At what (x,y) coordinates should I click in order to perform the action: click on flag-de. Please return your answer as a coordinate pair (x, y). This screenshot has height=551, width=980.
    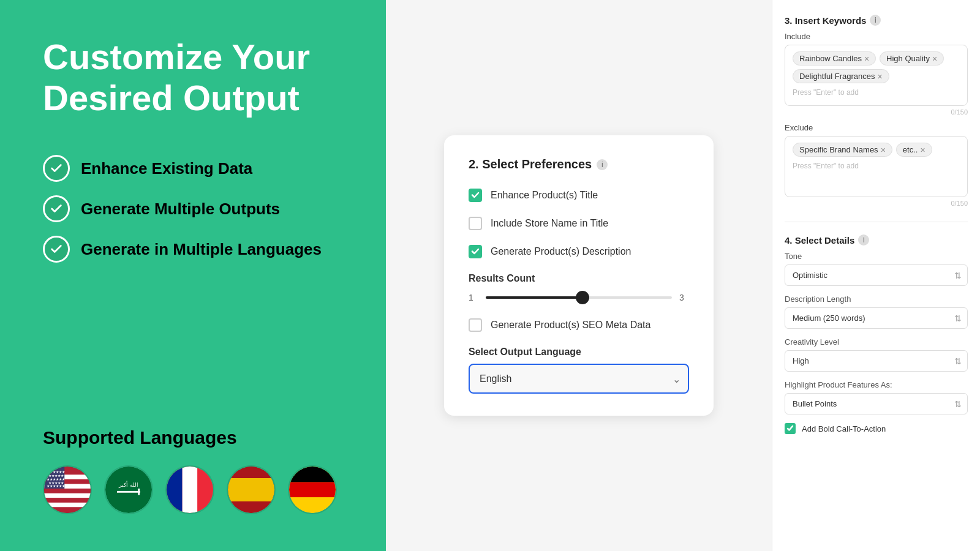
    Looking at the image, I should click on (312, 490).